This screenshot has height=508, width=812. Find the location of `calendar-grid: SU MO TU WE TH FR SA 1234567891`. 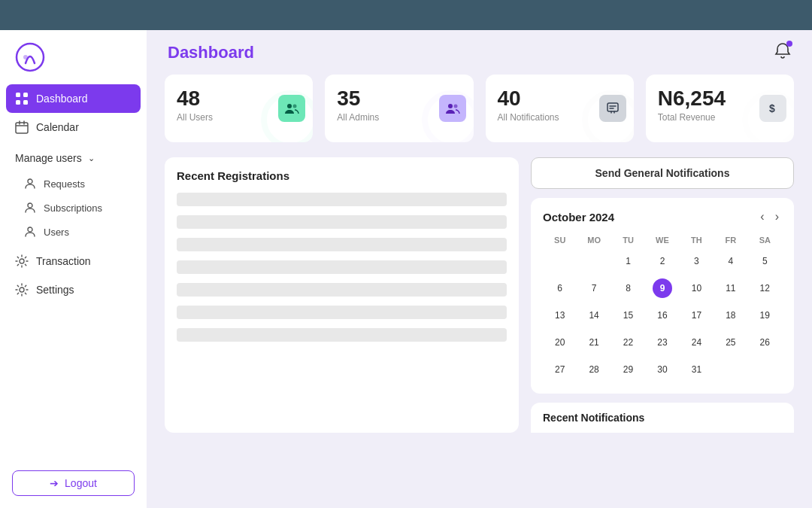

calendar-grid: SU MO TU WE TH FR SA 1234567891 is located at coordinates (662, 308).